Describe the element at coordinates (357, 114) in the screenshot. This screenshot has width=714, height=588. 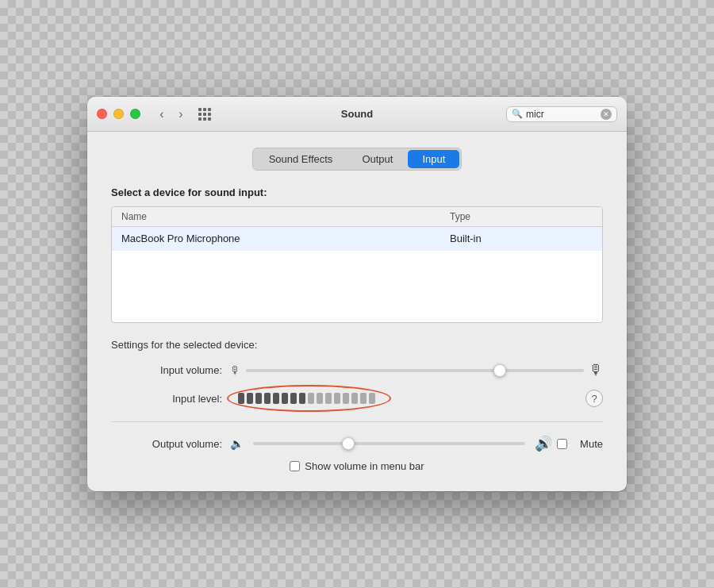
I see `window-title: Sound` at that location.